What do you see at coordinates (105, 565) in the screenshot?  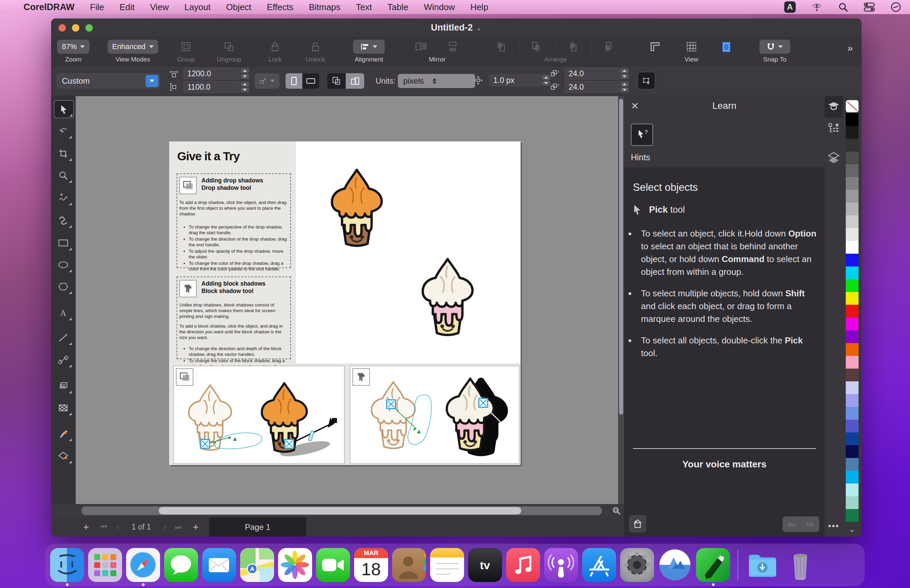 I see `dock-icon-launchpad` at bounding box center [105, 565].